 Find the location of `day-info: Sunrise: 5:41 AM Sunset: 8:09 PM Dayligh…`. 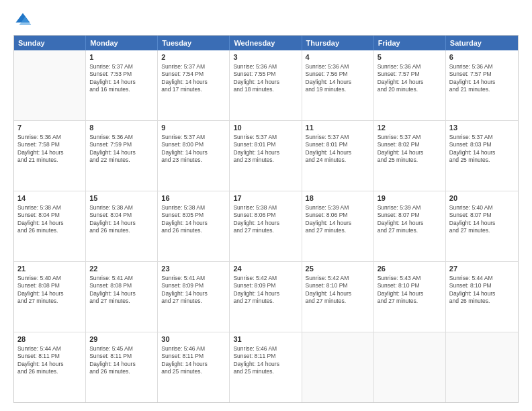

day-info: Sunrise: 5:41 AM Sunset: 8:09 PM Dayligh… is located at coordinates (193, 290).